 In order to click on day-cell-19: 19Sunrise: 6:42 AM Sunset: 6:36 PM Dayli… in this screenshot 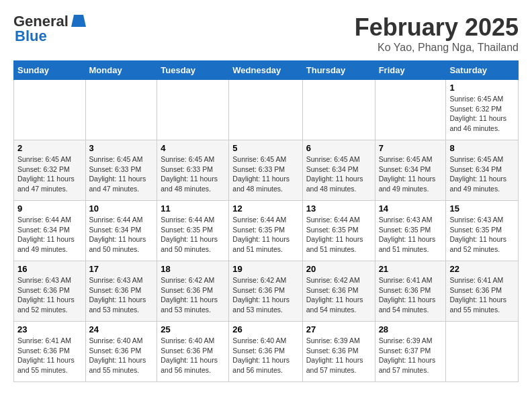, I will do `click(266, 291)`.